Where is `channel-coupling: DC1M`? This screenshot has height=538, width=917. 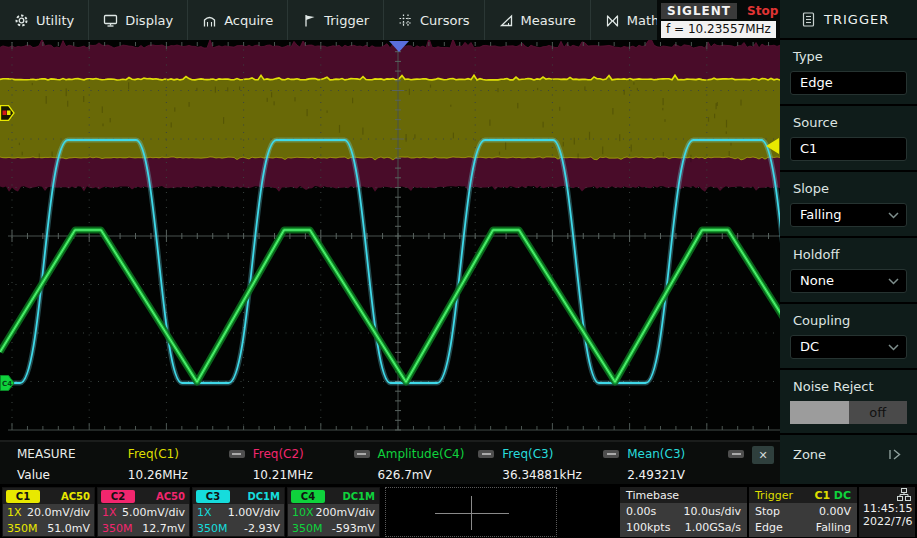
channel-coupling: DC1M is located at coordinates (264, 496).